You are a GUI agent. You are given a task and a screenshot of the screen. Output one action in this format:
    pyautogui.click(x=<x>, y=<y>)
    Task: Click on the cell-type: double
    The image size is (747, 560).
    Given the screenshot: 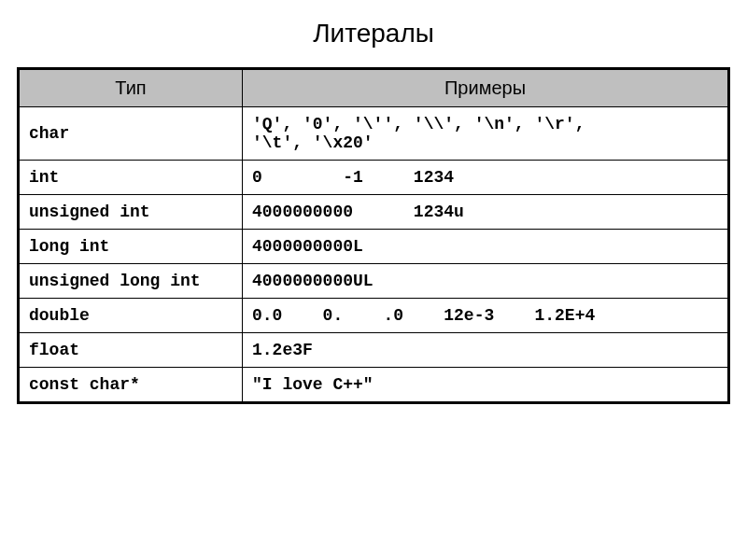 What is the action you would take?
    pyautogui.click(x=131, y=315)
    